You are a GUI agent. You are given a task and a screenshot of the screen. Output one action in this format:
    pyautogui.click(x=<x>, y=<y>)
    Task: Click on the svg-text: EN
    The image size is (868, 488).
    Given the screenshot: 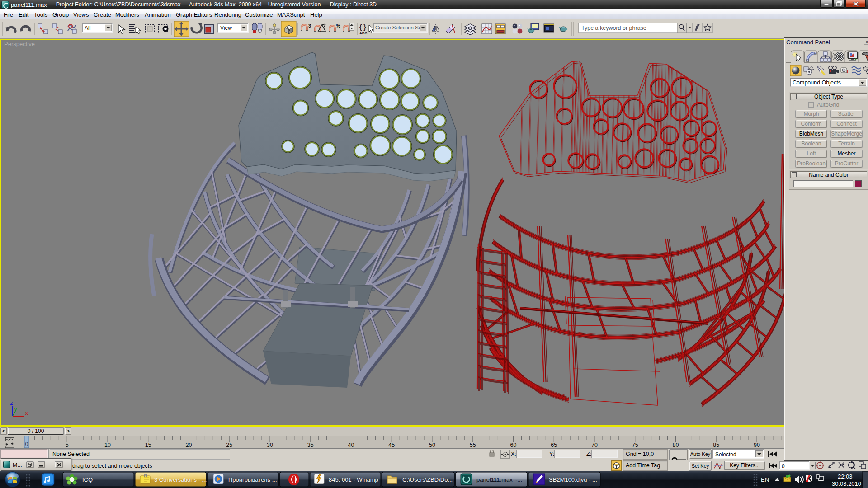 What is the action you would take?
    pyautogui.click(x=765, y=480)
    